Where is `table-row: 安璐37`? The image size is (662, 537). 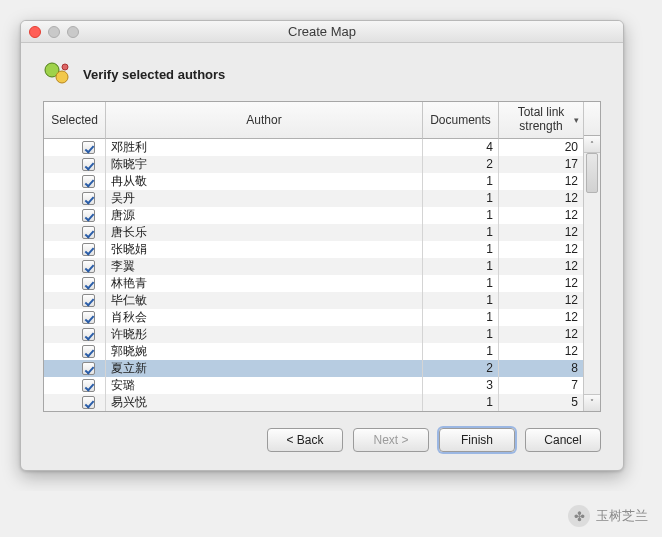 table-row: 安璐37 is located at coordinates (314, 386).